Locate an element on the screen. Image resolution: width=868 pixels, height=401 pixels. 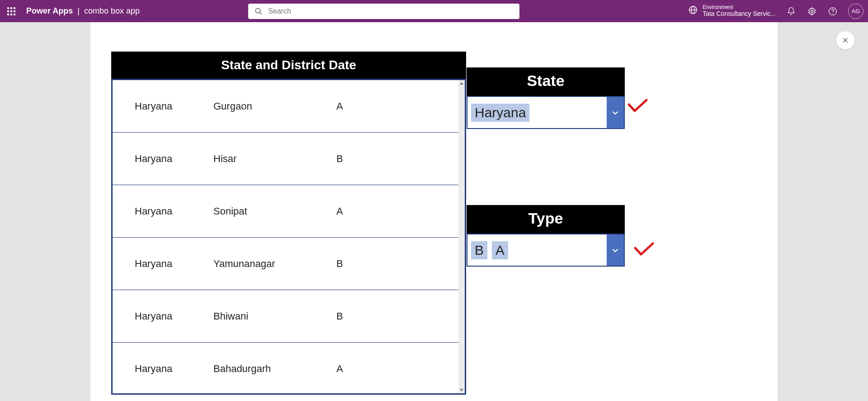
state-combobox-title: State is located at coordinates (546, 81).